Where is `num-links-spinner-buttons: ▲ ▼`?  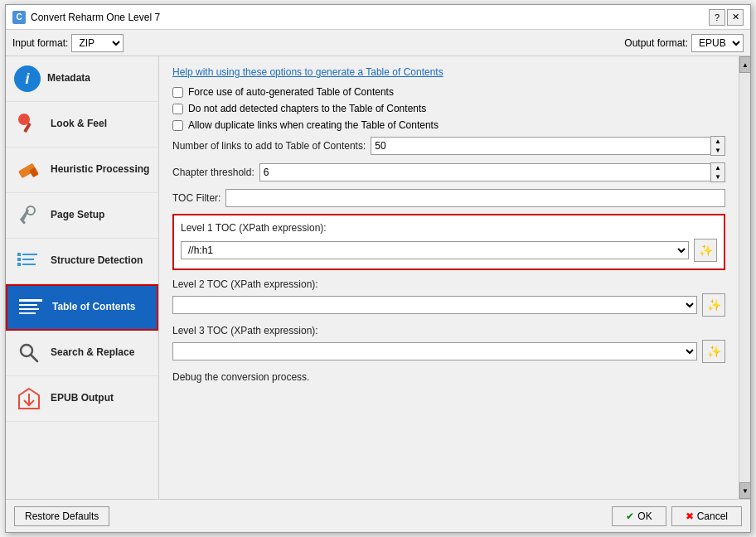
num-links-spinner-buttons: ▲ ▼ is located at coordinates (718, 146).